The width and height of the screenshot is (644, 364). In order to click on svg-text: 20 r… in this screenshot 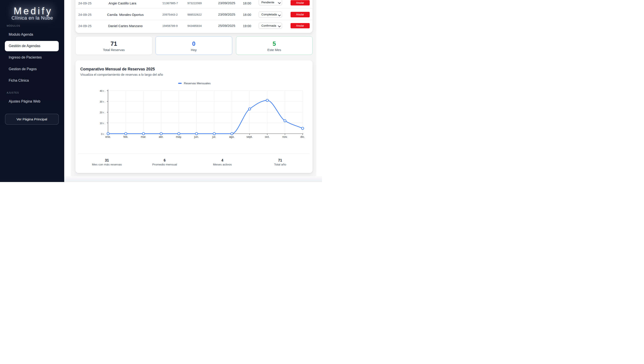, I will do `click(103, 113)`.